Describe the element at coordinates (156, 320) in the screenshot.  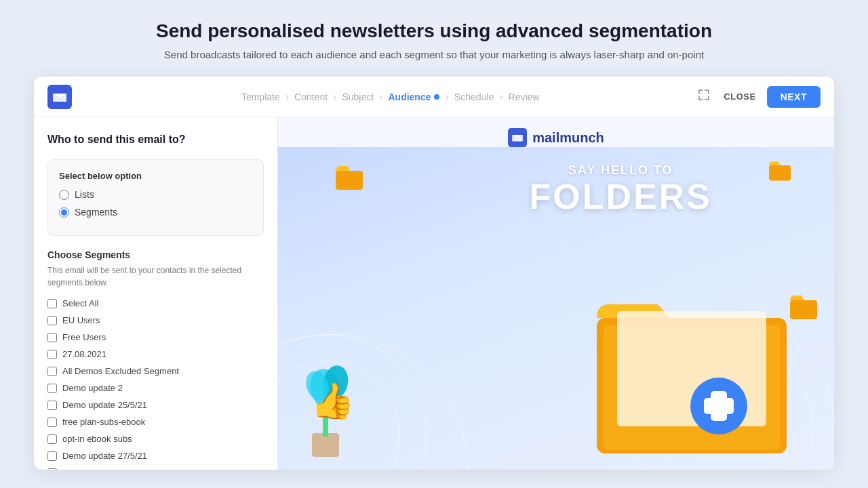
I see `checkbox-item-1: EU Users` at that location.